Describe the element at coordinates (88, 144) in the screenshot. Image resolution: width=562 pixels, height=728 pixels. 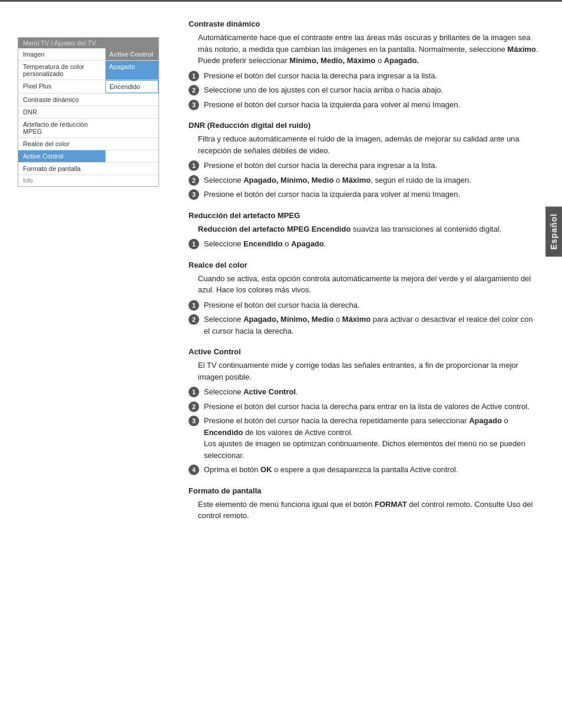
I see `tv-menu-row: Realce del color` at that location.